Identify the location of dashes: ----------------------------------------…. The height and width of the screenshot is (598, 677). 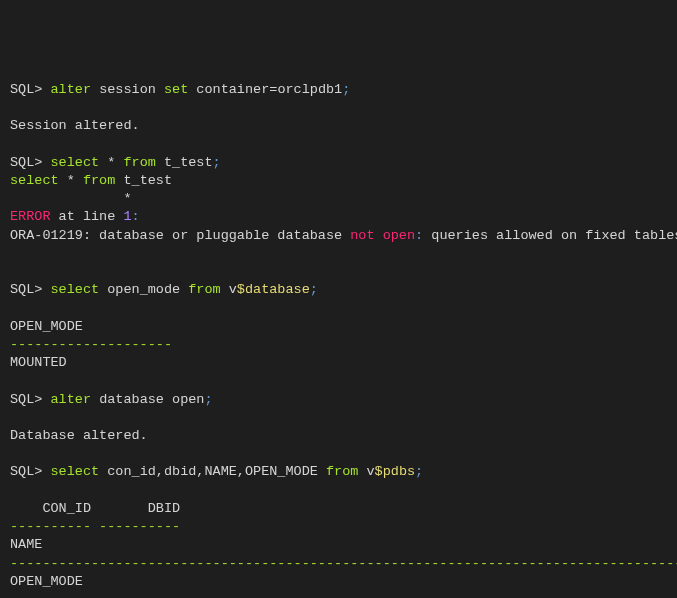
(344, 564).